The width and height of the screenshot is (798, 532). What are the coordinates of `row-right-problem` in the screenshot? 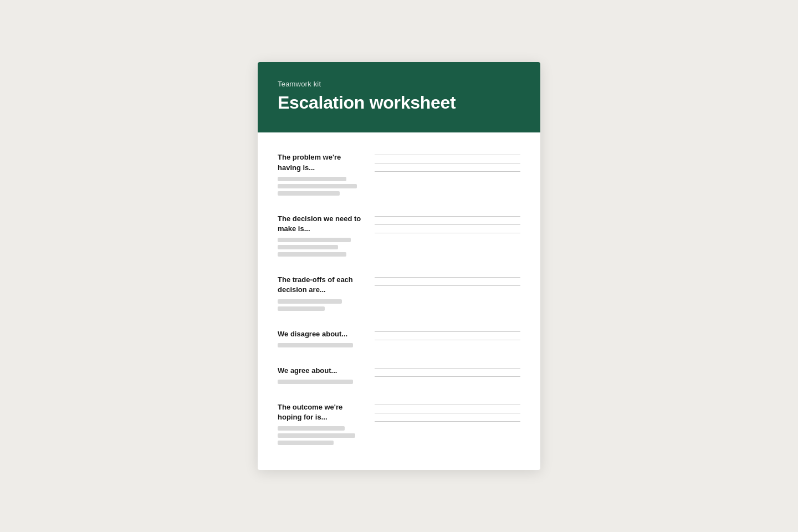 It's located at (448, 162).